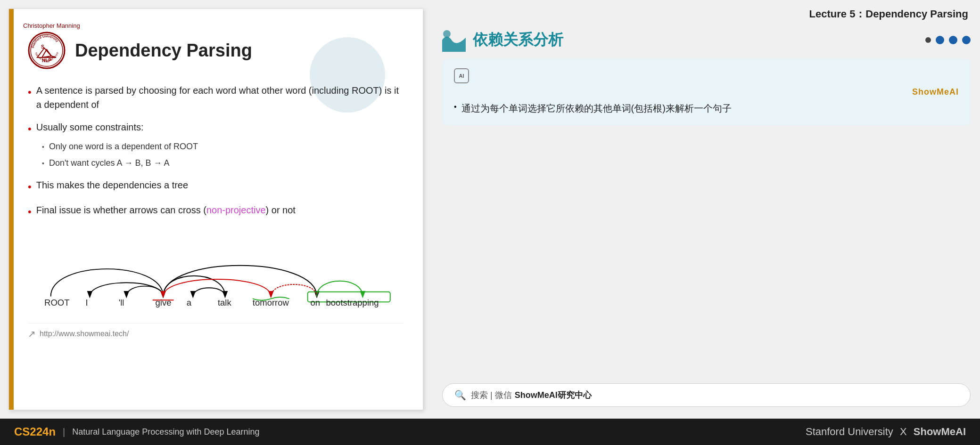 The image size is (980, 445). Describe the element at coordinates (124, 147) in the screenshot. I see `sub-bullet-text-1: Only one word is a dependent of ROOT` at that location.